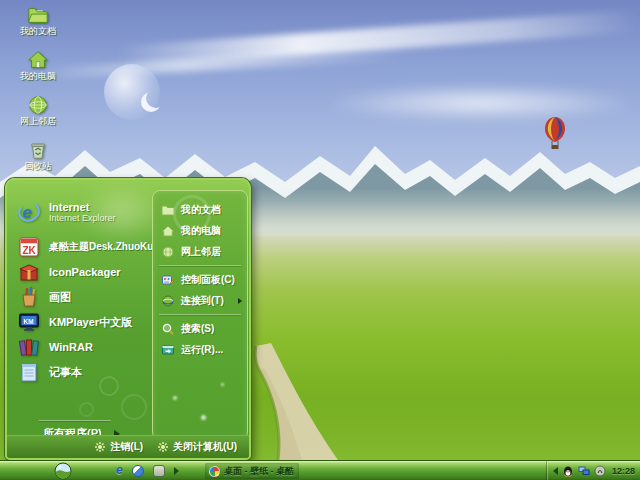  What do you see at coordinates (126, 447) in the screenshot?
I see `log-off-label: 注销(L)` at bounding box center [126, 447].